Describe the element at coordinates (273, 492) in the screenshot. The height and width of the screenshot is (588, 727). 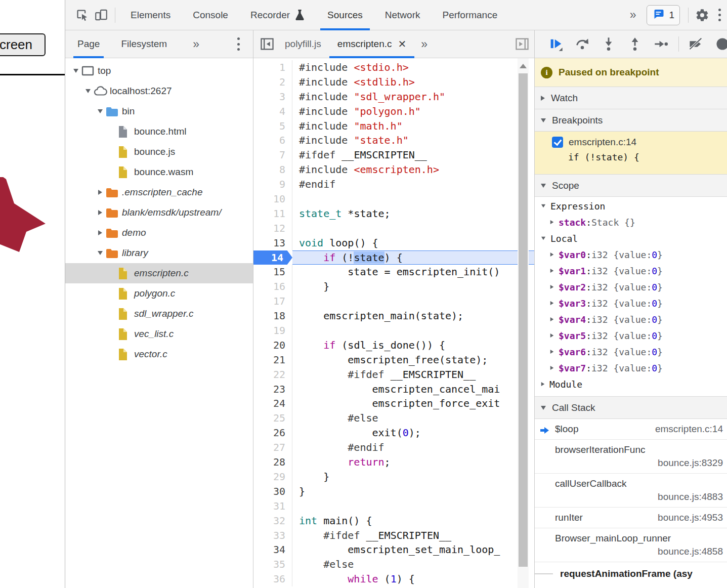
I see `line-number: 30` at that location.